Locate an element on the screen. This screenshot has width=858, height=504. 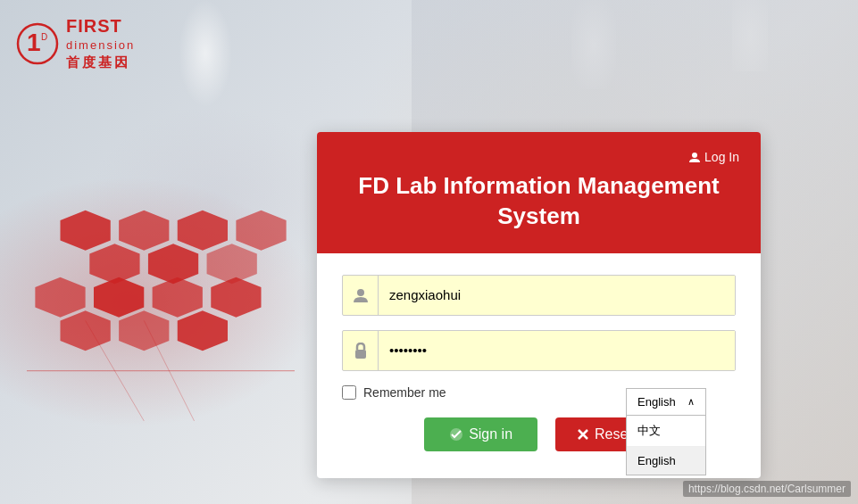
username-row is located at coordinates (539, 295).